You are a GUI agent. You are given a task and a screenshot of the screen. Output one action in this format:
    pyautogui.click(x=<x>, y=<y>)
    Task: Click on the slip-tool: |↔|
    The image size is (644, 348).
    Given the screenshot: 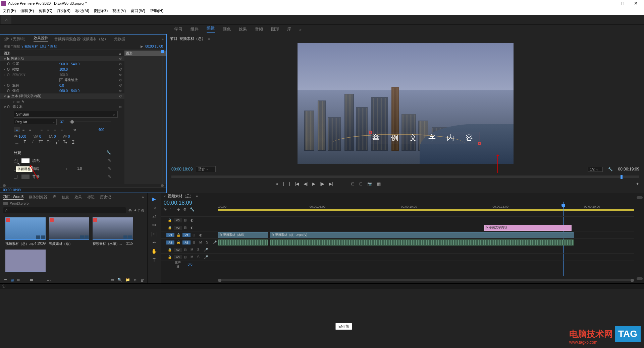 What is the action you would take?
    pyautogui.click(x=154, y=234)
    